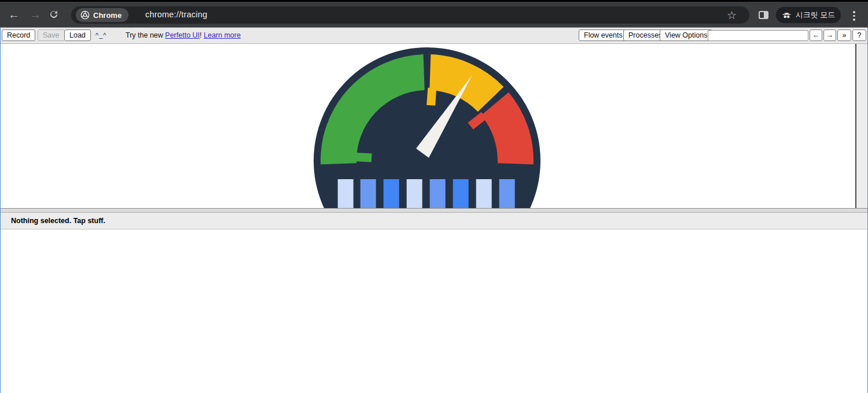  I want to click on bookmark-star-icon: ☆, so click(731, 15).